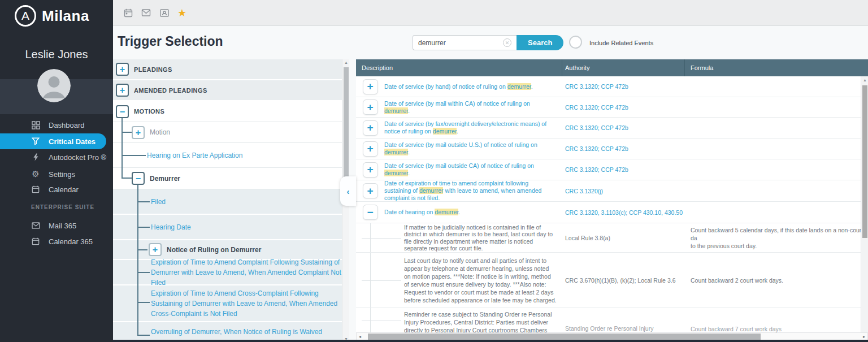  What do you see at coordinates (575, 42) in the screenshot?
I see `include-related-events-radio` at bounding box center [575, 42].